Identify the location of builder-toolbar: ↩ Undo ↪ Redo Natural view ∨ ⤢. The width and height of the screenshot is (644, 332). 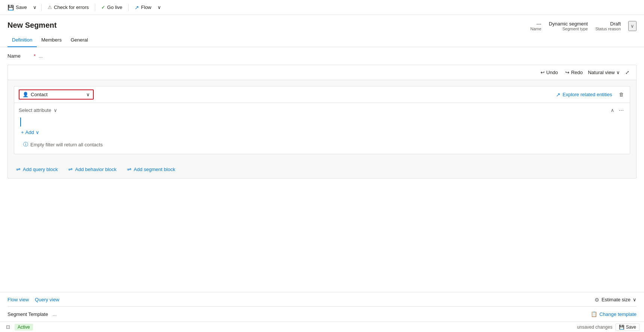
(322, 73).